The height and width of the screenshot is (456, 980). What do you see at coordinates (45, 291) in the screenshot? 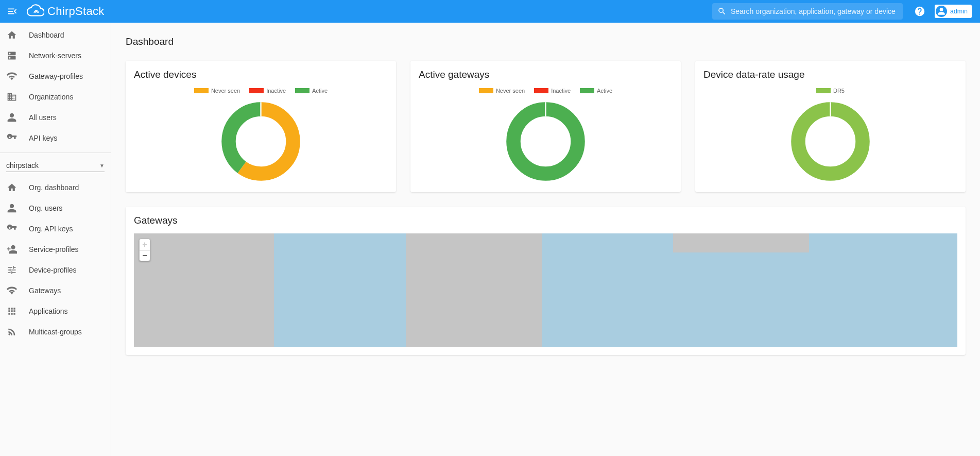
I see `sidebar-item-label: Gateways` at bounding box center [45, 291].